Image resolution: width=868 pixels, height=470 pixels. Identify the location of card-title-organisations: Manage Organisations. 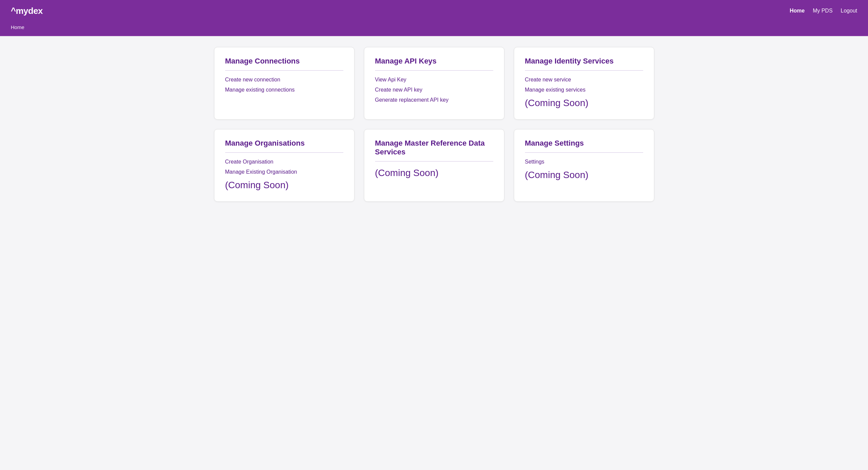
(284, 143).